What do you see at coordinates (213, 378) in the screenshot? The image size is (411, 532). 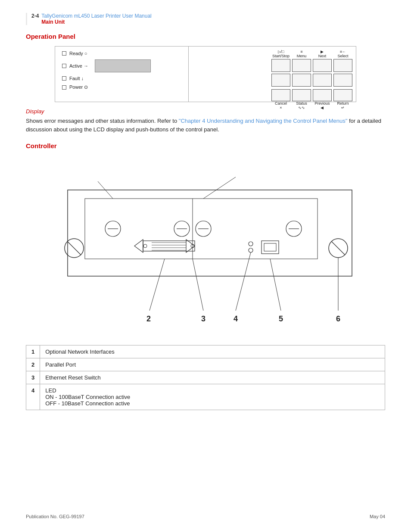 I see `table-desc-3: Ethernet Reset Switch` at bounding box center [213, 378].